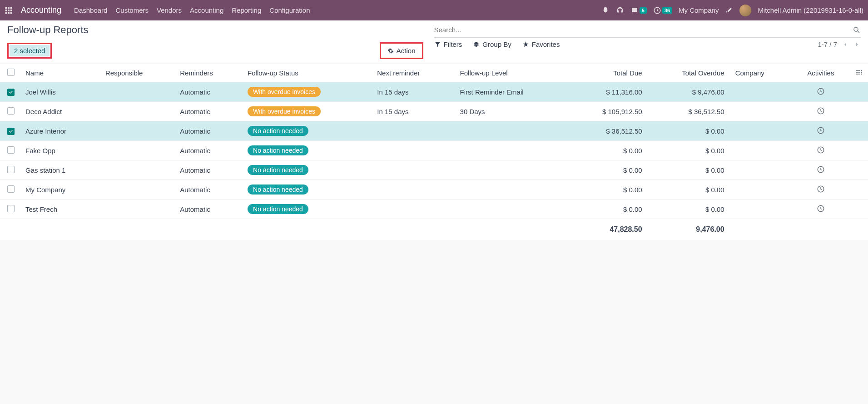 The width and height of the screenshot is (868, 404). What do you see at coordinates (609, 209) in the screenshot?
I see `cell-due: $ 0.00` at bounding box center [609, 209].